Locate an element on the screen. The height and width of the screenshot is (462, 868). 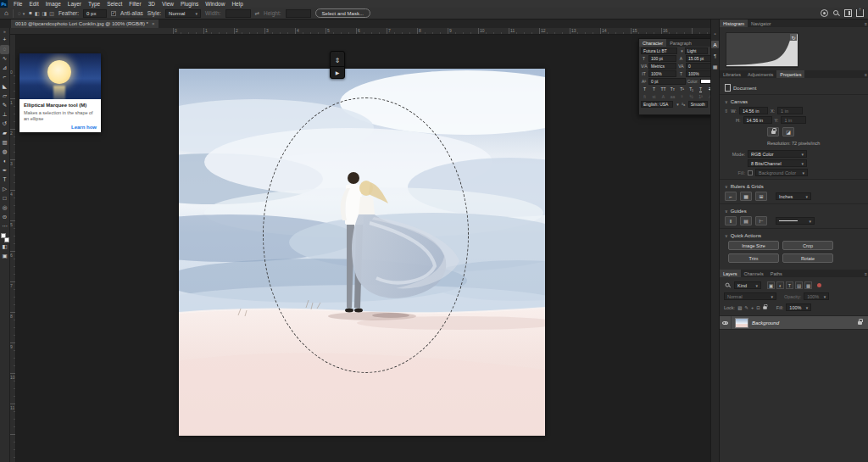
fill-select: Background Color▾ is located at coordinates (782, 173).